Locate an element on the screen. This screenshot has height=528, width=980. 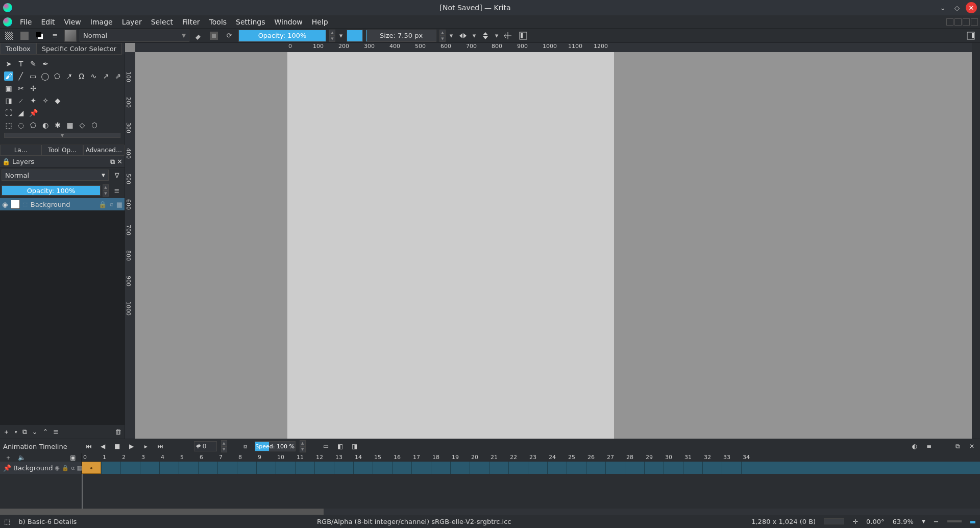
layer-blend-select: Normal ▼ is located at coordinates (55, 175).